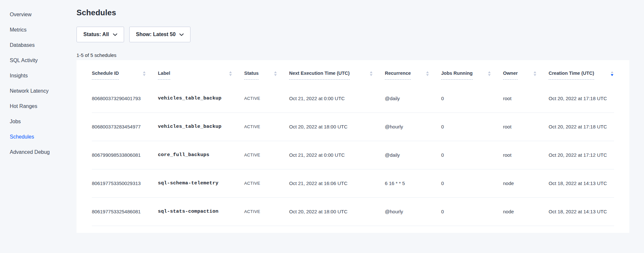 The image size is (644, 253). Describe the element at coordinates (125, 211) in the screenshot. I see `cell-schedule-id: 806197753325486081` at that location.